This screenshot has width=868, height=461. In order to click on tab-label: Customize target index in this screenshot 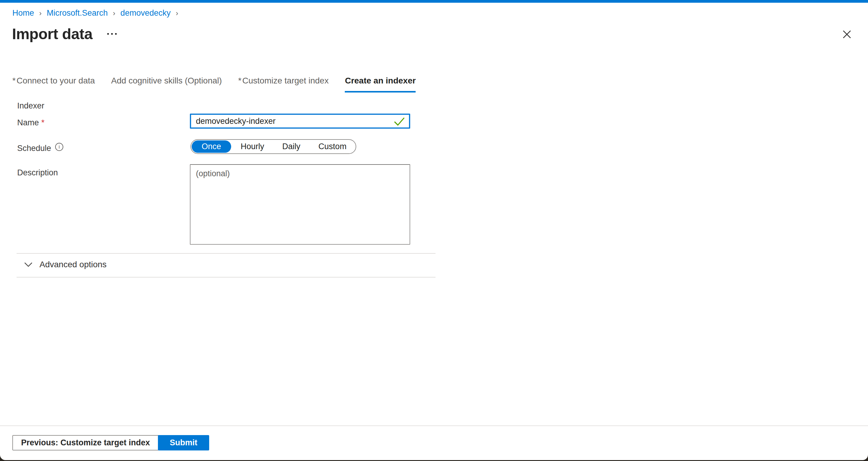, I will do `click(285, 81)`.